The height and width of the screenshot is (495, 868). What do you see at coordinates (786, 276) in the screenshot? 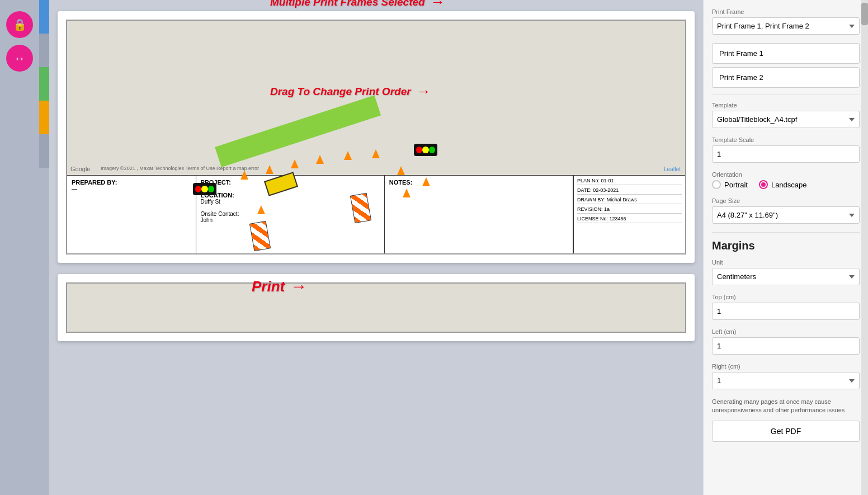
I see `unit-select: Centimeters` at bounding box center [786, 276].